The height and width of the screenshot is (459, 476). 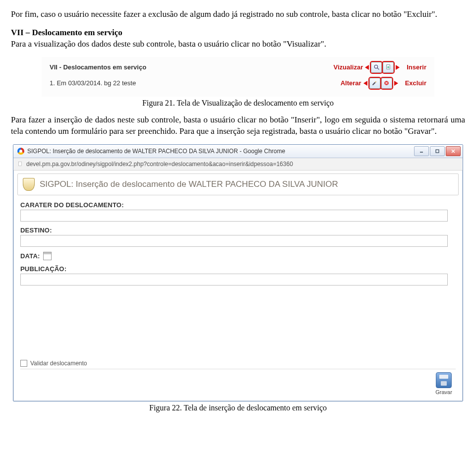 I want to click on excluir-button, so click(x=387, y=83).